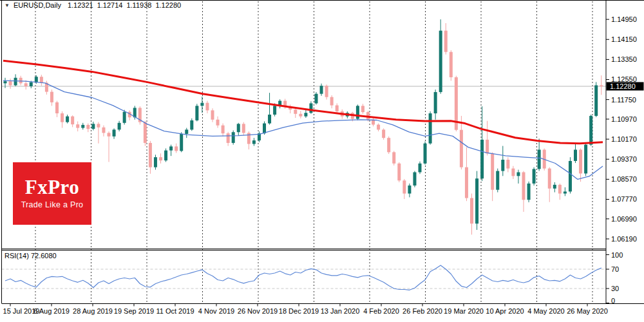 The width and height of the screenshot is (644, 322). What do you see at coordinates (624, 239) in the screenshot?
I see `axis-tick-label: 1.06190` at bounding box center [624, 239].